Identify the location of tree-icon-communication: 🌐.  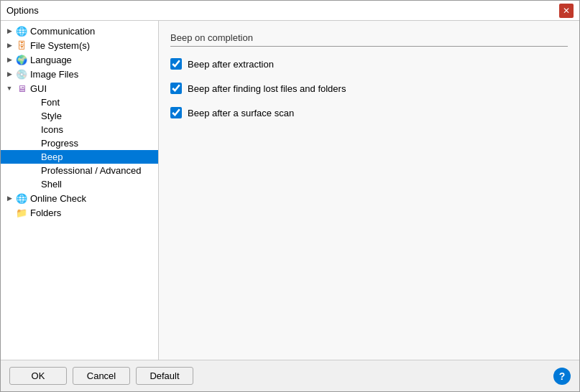
(22, 31).